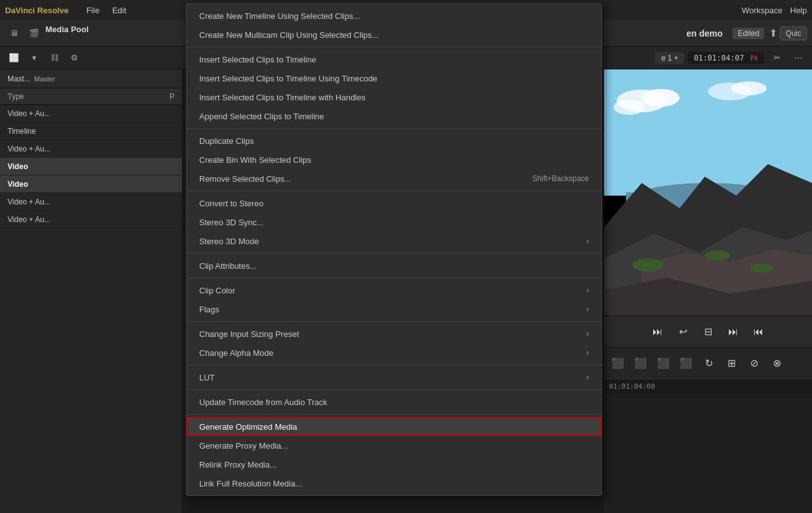  Describe the element at coordinates (726, 58) in the screenshot. I see `timecode-display: 01:01:04:07 PX` at that location.